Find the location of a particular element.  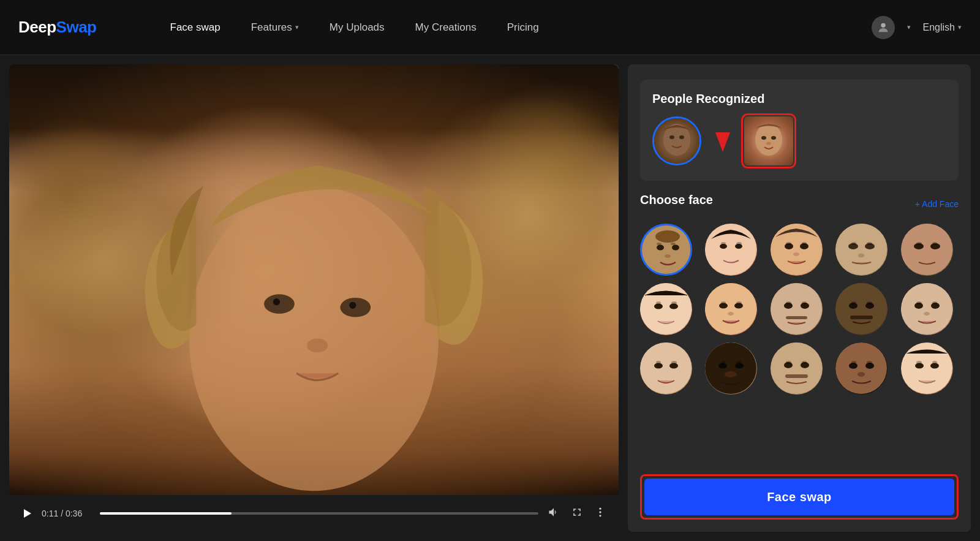

nav-face-swap-label: Face swap is located at coordinates (195, 28).